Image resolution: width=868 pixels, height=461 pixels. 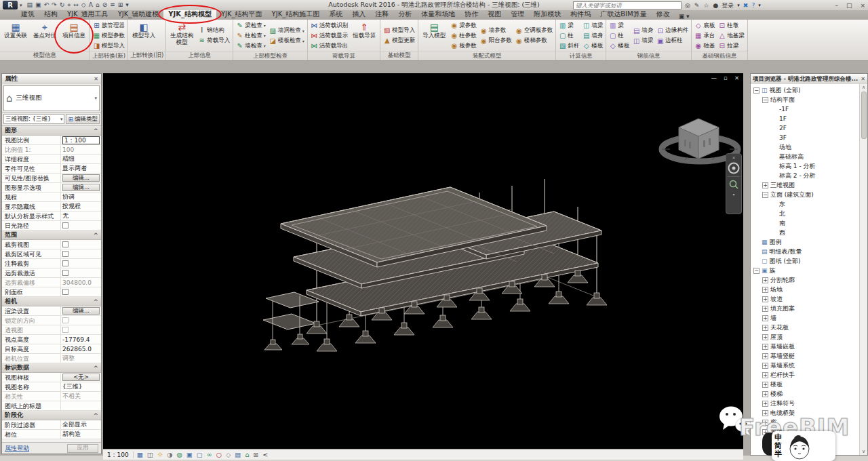 I want to click on navigation-bar: ✕ ▾, so click(x=734, y=184).